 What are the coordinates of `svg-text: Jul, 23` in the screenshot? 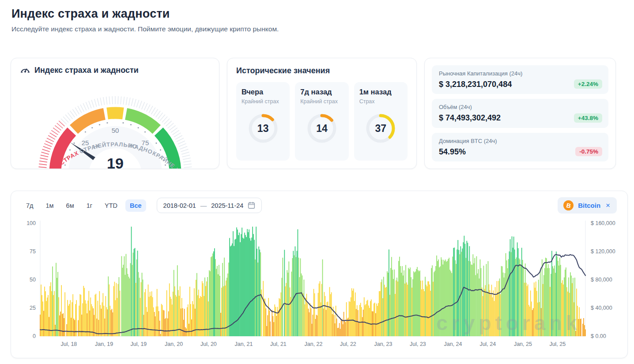 It's located at (418, 344).